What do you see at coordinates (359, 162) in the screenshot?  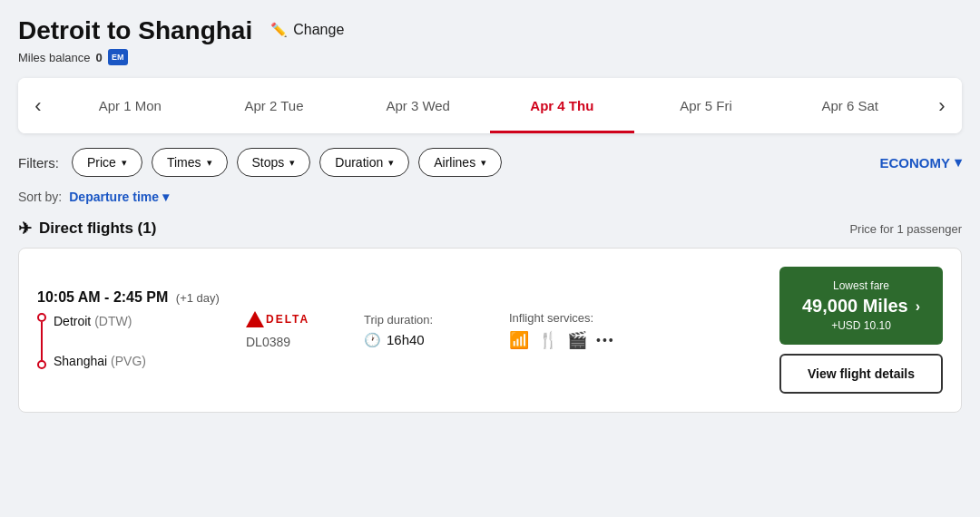 I see `filter-duration-label: Duration` at bounding box center [359, 162].